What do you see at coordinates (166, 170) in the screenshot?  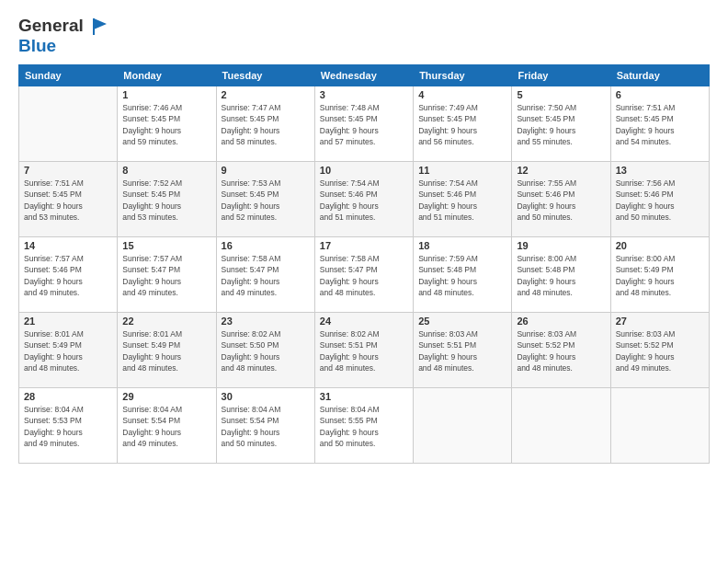 I see `day-number: 8` at bounding box center [166, 170].